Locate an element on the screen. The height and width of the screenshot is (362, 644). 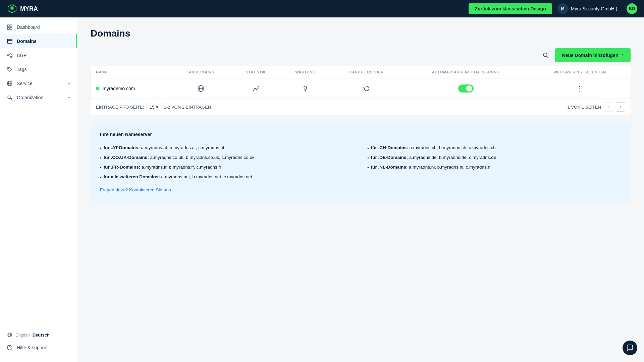
sidebar-item-label: Domains is located at coordinates (27, 41).